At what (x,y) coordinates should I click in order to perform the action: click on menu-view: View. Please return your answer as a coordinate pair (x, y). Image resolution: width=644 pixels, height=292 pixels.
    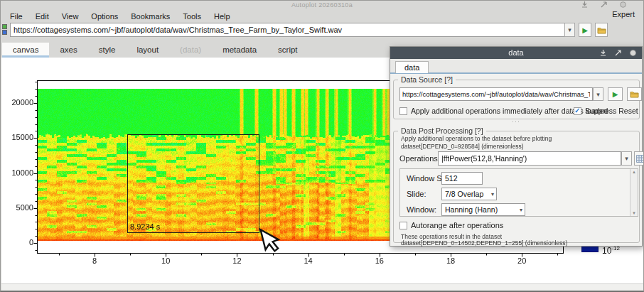
    Looking at the image, I should click on (70, 16).